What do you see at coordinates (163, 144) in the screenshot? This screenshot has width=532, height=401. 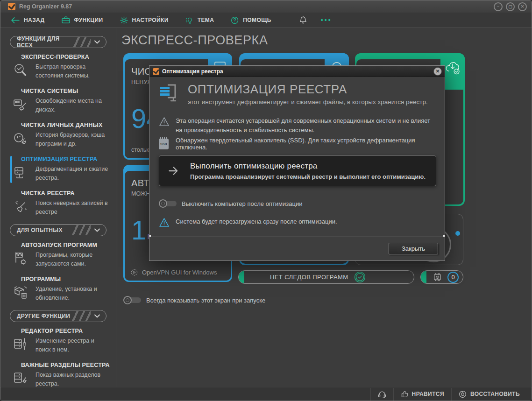 I see `ssd-icon: SSD` at bounding box center [163, 144].